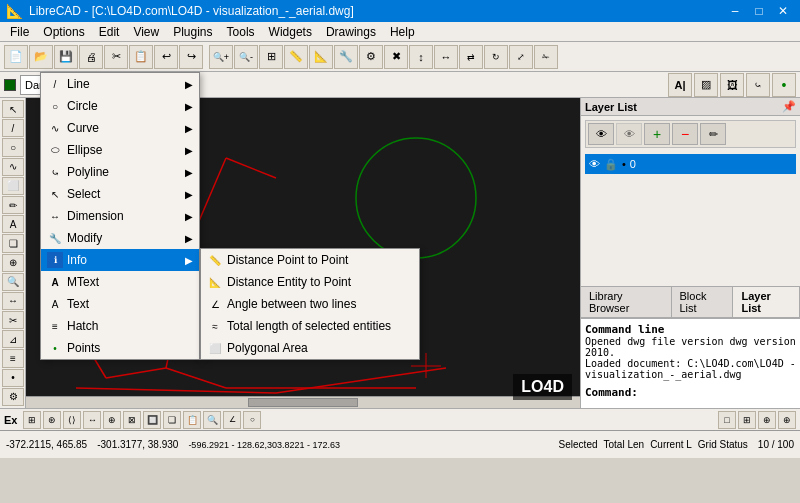  I want to click on snap-node: ⊕, so click(112, 420).